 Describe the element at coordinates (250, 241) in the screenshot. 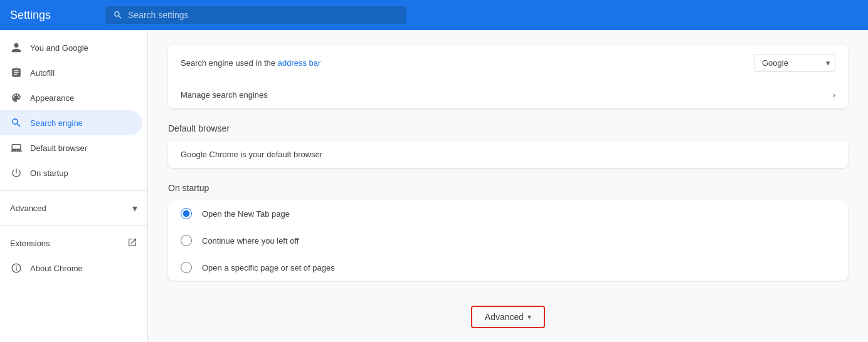

I see `radio-label-continue: Continue where you left off` at that location.